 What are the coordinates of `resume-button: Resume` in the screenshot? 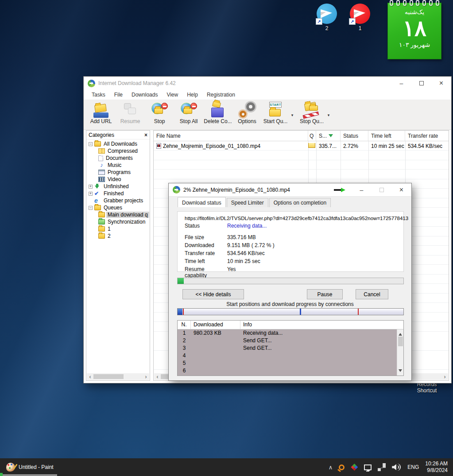 It's located at (130, 115).